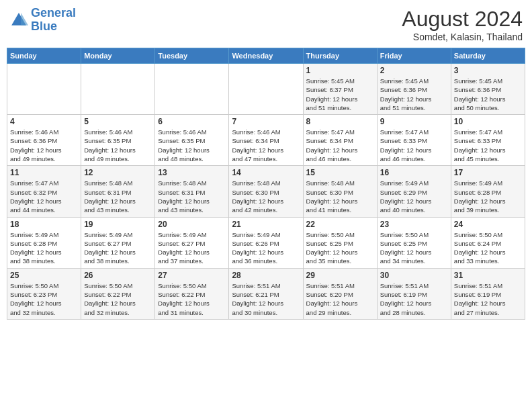 The image size is (532, 411). I want to click on day-number: 31, so click(488, 275).